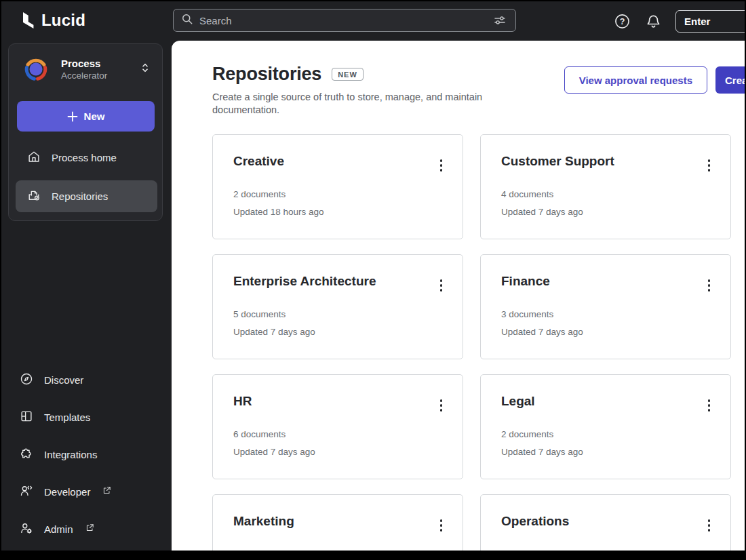  What do you see at coordinates (606, 427) in the screenshot?
I see `repository-card-legal: Legal 2 documents Updated 7 days ago` at bounding box center [606, 427].